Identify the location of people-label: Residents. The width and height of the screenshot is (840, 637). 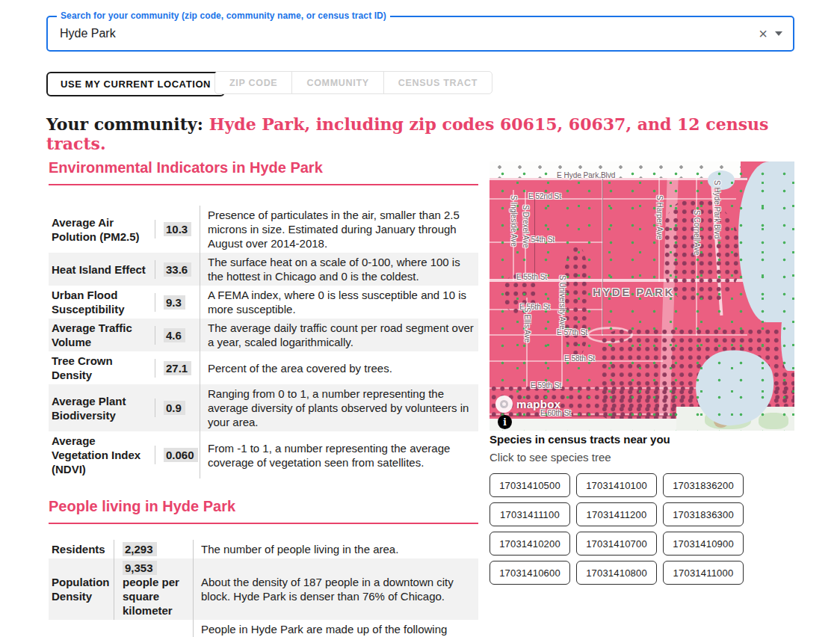
(81, 549).